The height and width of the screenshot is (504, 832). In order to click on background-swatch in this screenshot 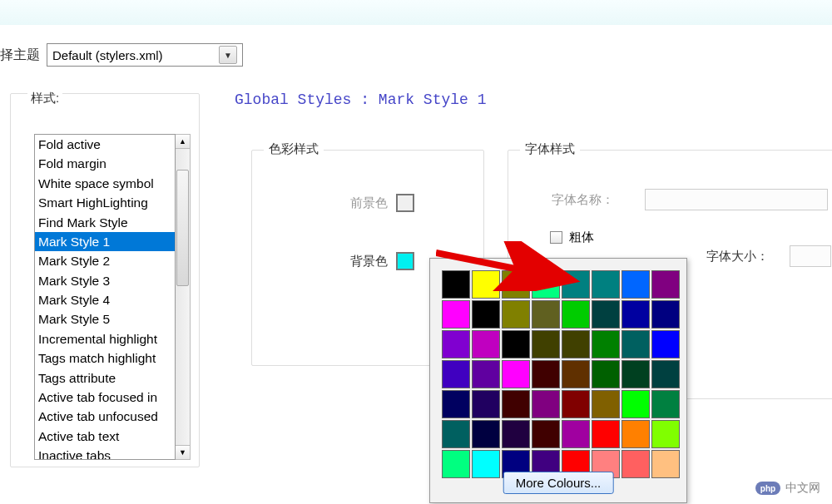, I will do `click(405, 261)`.